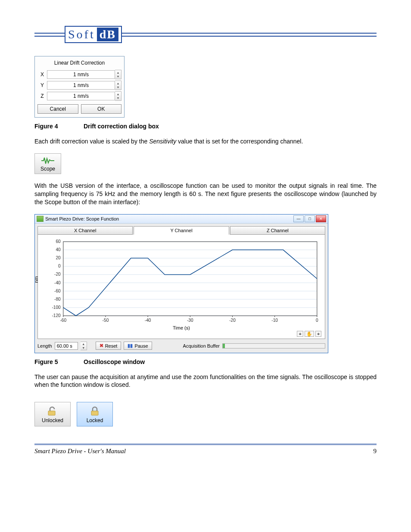 The height and width of the screenshot is (532, 411). I want to click on tab-x-channel: X Channel, so click(85, 230).